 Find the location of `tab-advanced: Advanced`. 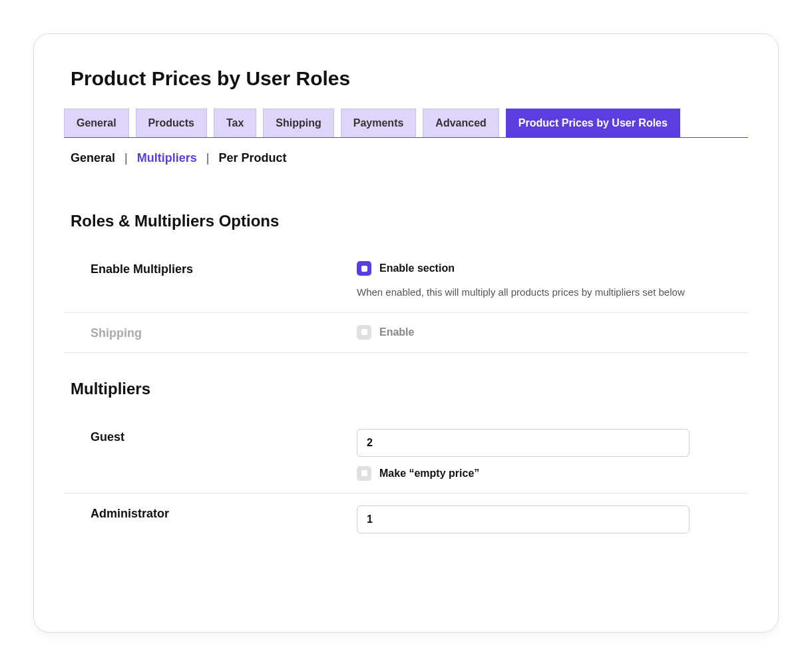

tab-advanced: Advanced is located at coordinates (461, 123).